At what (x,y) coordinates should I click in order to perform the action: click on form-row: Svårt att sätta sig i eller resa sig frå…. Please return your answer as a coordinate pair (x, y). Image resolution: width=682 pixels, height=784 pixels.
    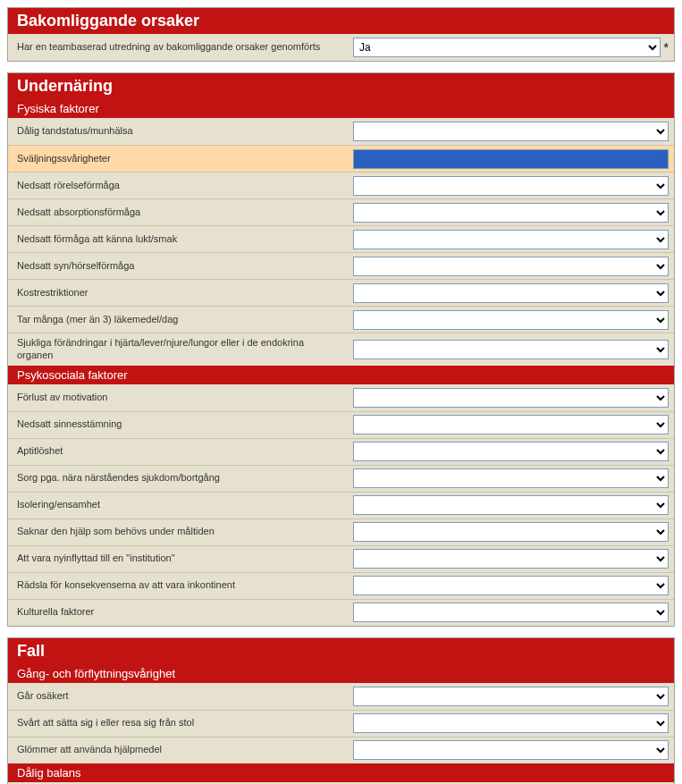
    Looking at the image, I should click on (341, 723).